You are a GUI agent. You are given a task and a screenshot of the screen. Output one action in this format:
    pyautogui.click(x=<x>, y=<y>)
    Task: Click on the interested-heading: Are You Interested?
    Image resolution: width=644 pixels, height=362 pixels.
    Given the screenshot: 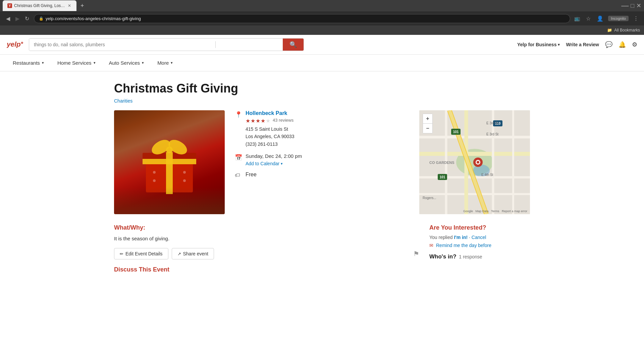 What is the action you would take?
    pyautogui.click(x=480, y=228)
    